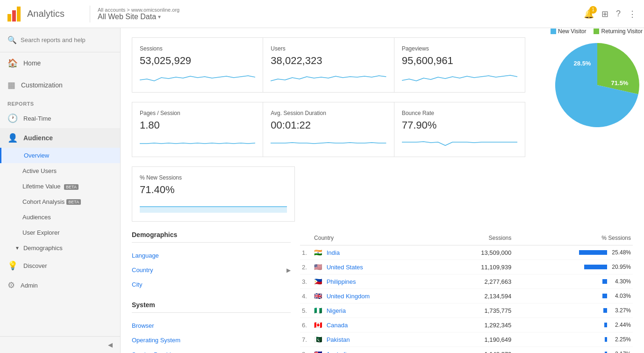 Image resolution: width=644 pixels, height=353 pixels. Describe the element at coordinates (597, 85) in the screenshot. I see `pie-chart-svg: 71.5% 28.5%` at that location.